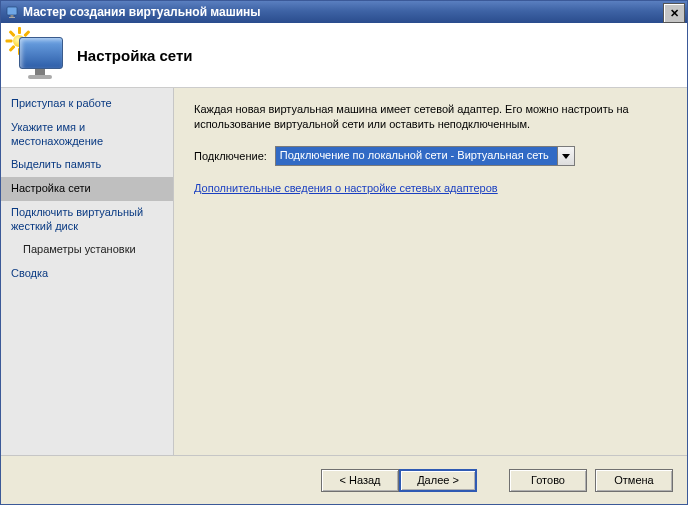  What do you see at coordinates (344, 56) in the screenshot?
I see `wizard-header: Настройка сети` at bounding box center [344, 56].